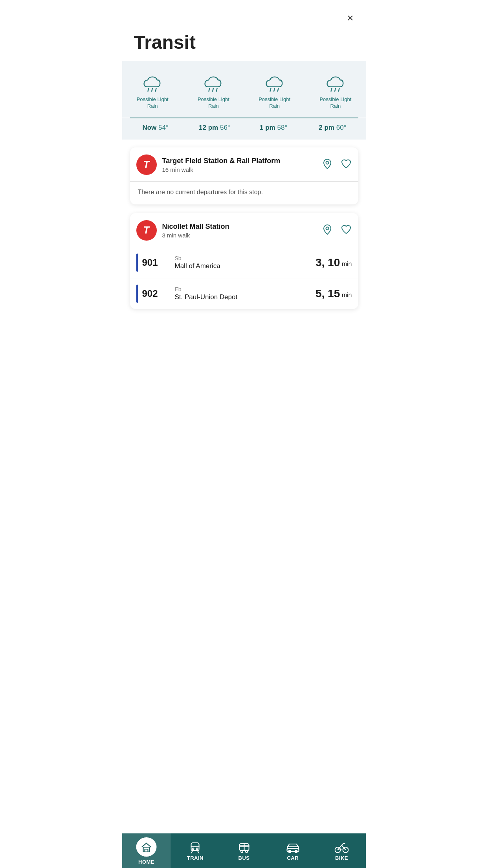  Describe the element at coordinates (245, 294) in the screenshot. I see `route-destination-1: Eb St. Paul-Union Depot` at that location.